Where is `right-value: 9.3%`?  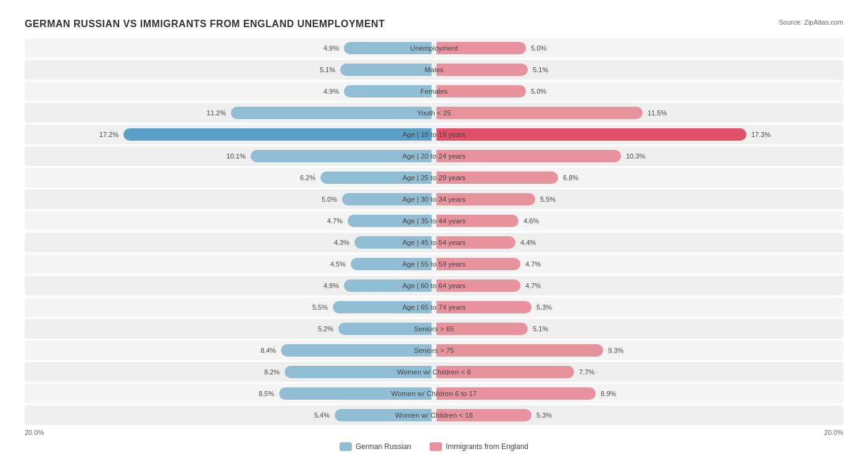 right-value: 9.3% is located at coordinates (615, 350).